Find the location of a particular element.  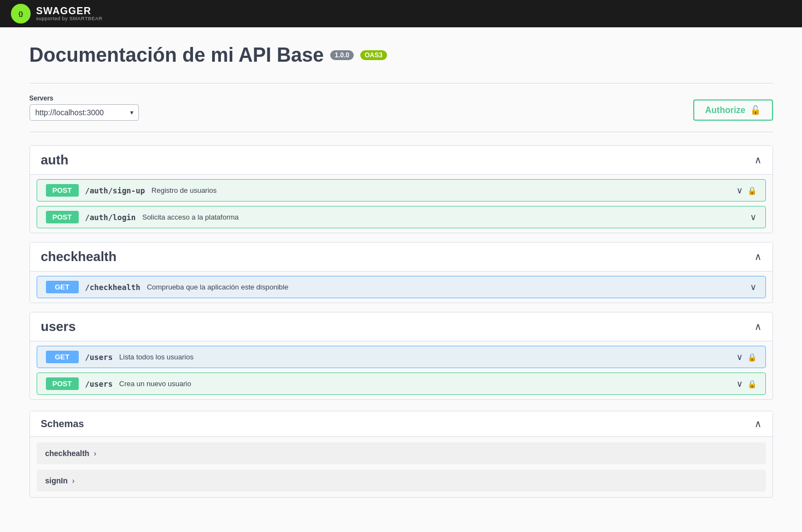

endpoint-path: /checkhealth is located at coordinates (113, 287).